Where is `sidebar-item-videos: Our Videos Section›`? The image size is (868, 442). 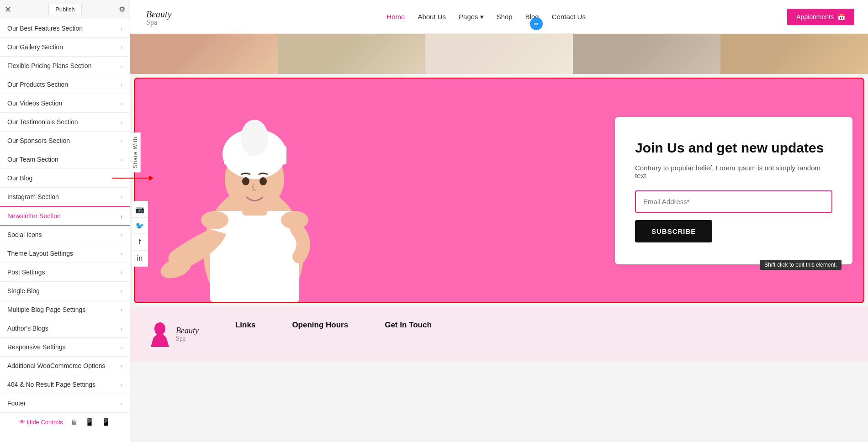
sidebar-item-videos: Our Videos Section› is located at coordinates (65, 103).